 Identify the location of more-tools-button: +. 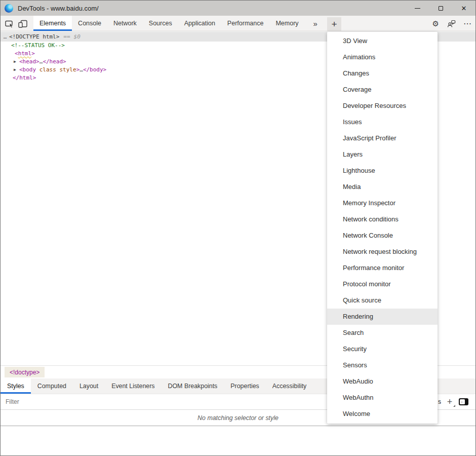
(334, 24).